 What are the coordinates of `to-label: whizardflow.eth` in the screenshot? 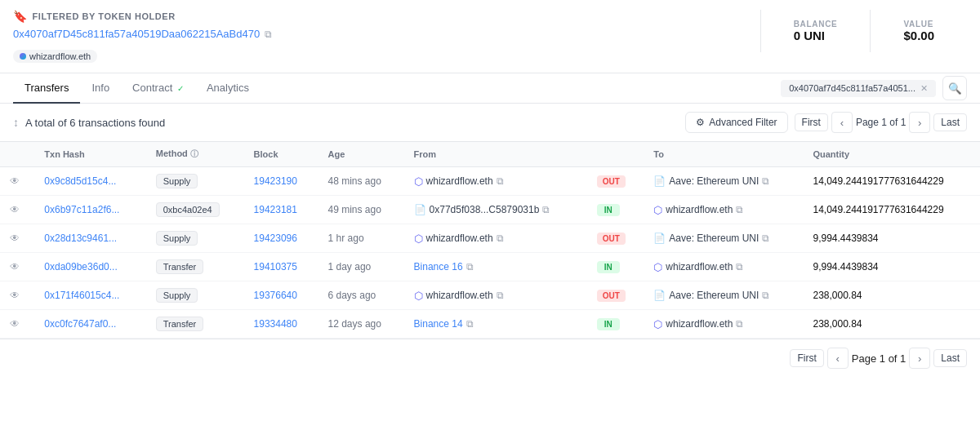 It's located at (699, 267).